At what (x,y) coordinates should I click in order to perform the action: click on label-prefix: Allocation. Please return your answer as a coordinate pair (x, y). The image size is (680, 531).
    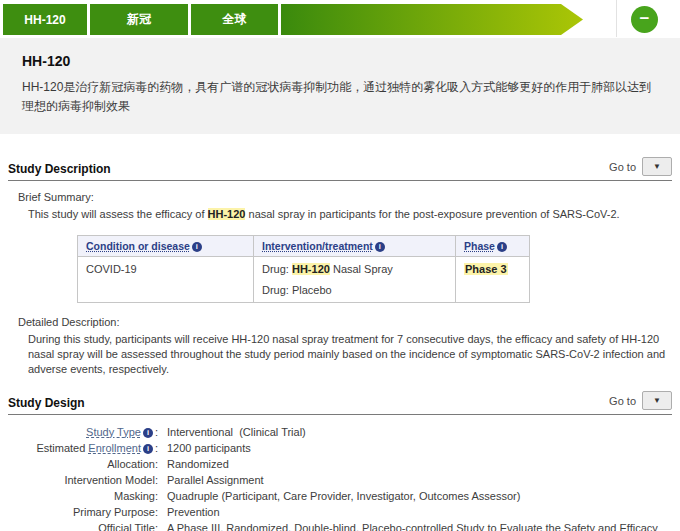
    Looking at the image, I should click on (131, 464).